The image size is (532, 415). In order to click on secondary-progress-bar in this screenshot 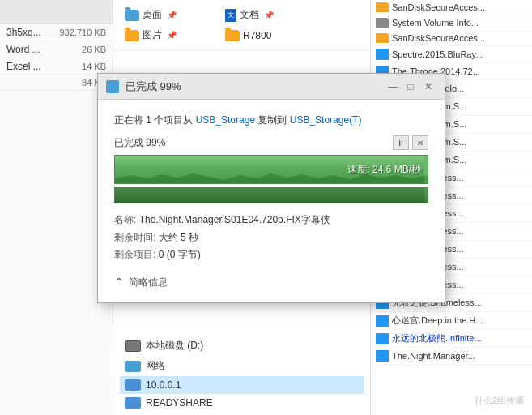, I will do `click(271, 195)`.